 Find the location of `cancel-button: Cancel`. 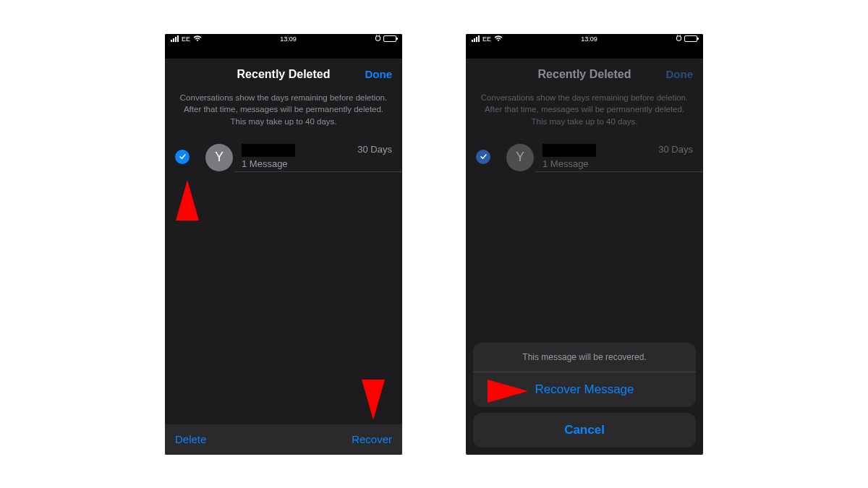

cancel-button: Cancel is located at coordinates (584, 430).